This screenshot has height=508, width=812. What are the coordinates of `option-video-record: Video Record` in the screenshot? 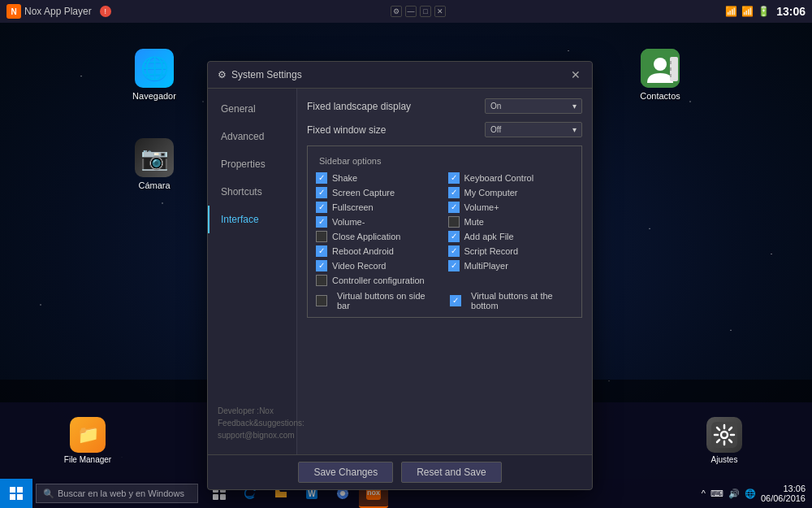 It's located at (378, 266).